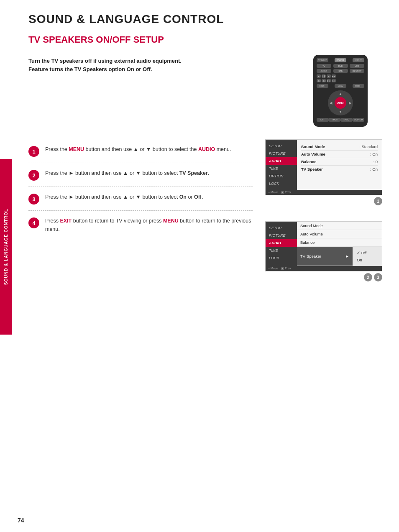  What do you see at coordinates (313, 154) in the screenshot?
I see `auto-volume-label: Auto Volume` at bounding box center [313, 154].